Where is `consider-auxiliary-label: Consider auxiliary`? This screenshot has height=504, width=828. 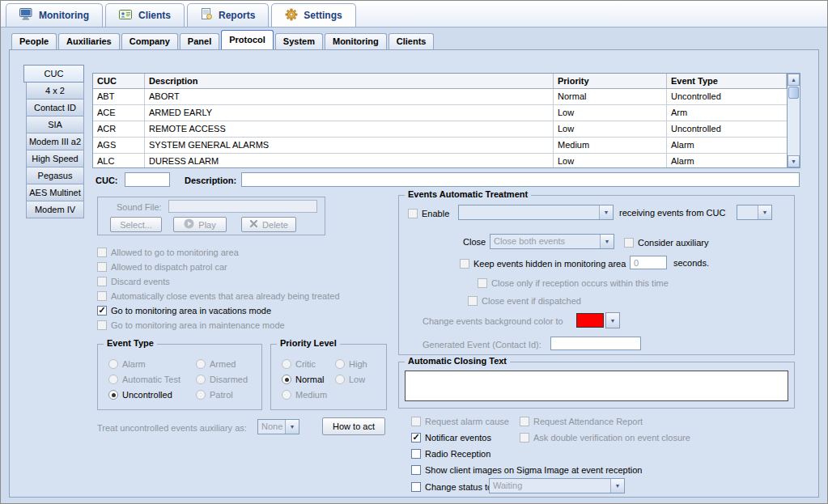
consider-auxiliary-label: Consider auxiliary is located at coordinates (673, 243).